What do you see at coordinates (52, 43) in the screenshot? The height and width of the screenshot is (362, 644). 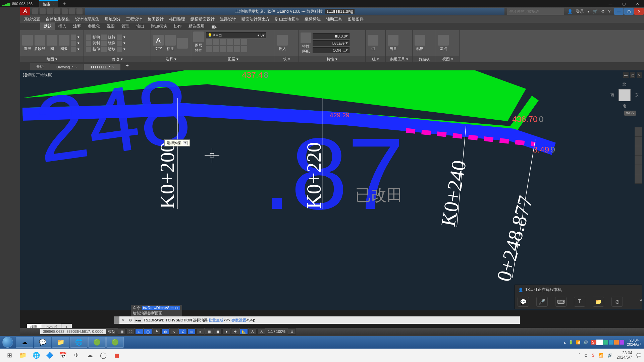 I see `circle-button: 圆` at bounding box center [52, 43].